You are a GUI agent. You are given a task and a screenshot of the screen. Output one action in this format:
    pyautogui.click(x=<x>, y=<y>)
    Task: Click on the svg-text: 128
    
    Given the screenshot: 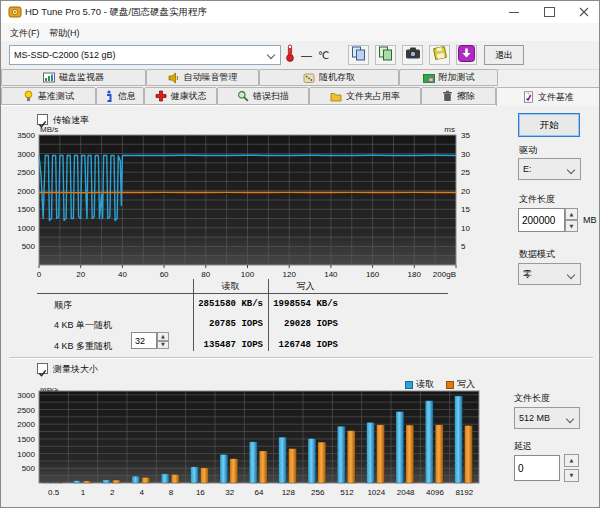 What is the action you would take?
    pyautogui.click(x=289, y=492)
    